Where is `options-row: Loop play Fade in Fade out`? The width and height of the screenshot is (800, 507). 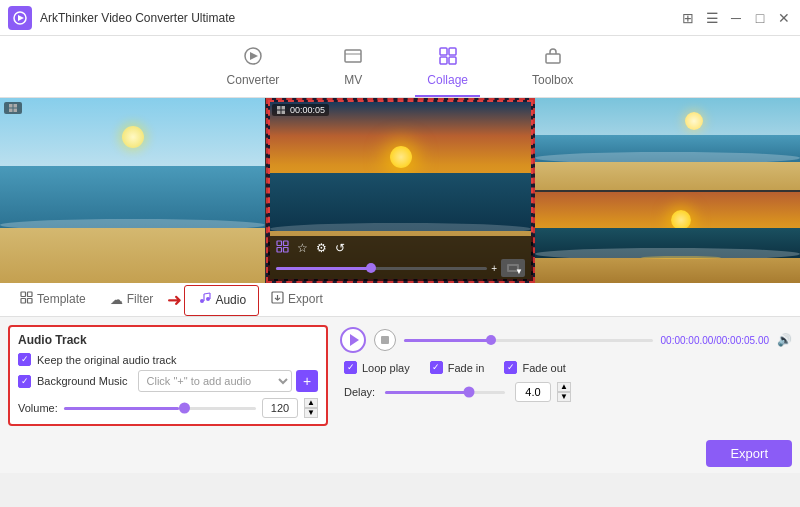
options-row: Loop play Fade in Fade out is located at coordinates (566, 368).